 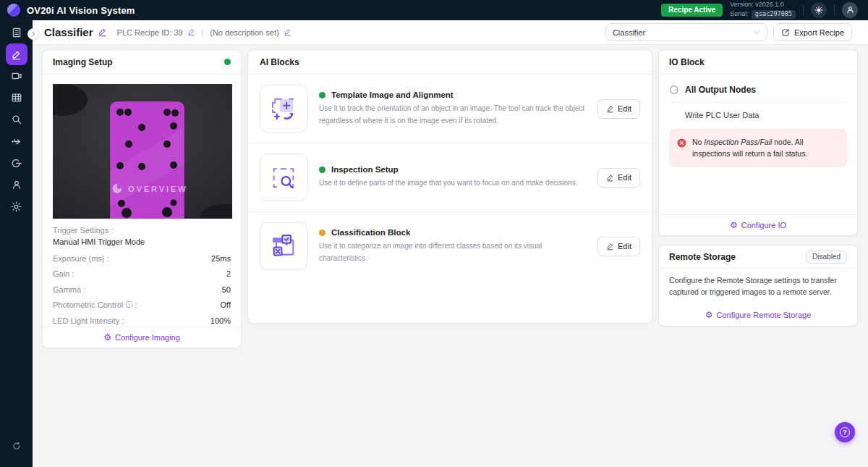 I want to click on edit-description-icon, so click(x=288, y=32).